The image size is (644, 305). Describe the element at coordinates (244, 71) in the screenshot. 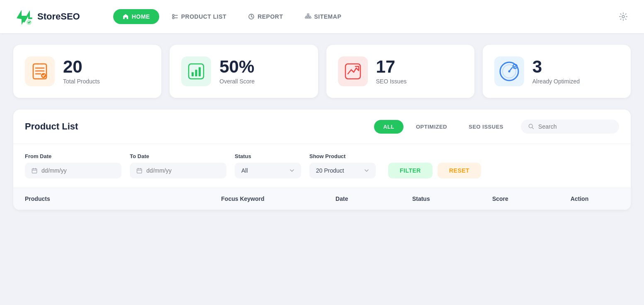

I see `stat-card-overall-score: 50% Overall Score` at that location.